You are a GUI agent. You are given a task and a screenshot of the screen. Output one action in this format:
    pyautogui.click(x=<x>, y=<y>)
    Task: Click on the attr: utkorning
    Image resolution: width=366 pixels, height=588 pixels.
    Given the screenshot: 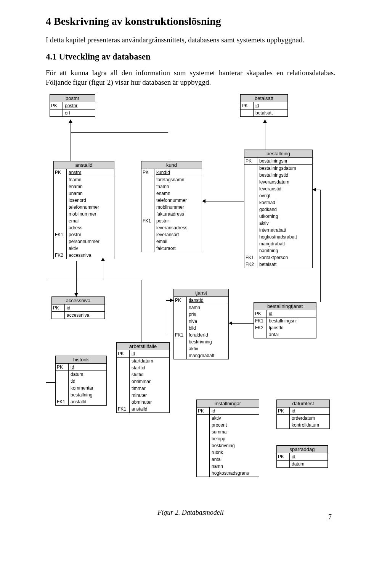 What is the action you would take?
    pyautogui.click(x=285, y=216)
    